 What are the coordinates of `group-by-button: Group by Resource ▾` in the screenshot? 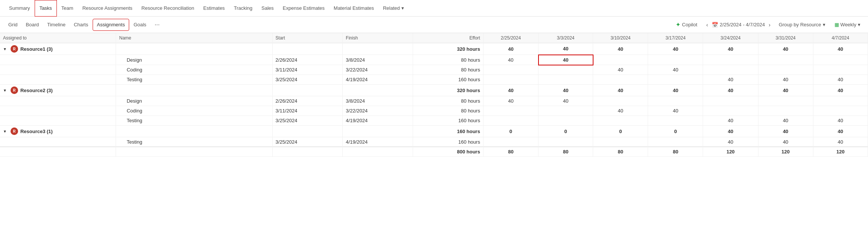 It's located at (802, 25).